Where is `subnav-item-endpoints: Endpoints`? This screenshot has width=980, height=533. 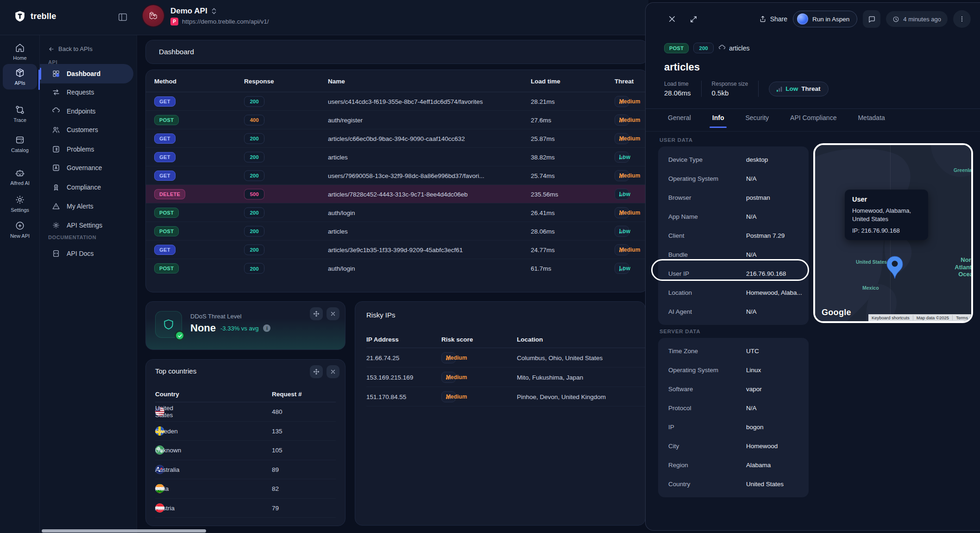
subnav-item-endpoints: Endpoints is located at coordinates (87, 111).